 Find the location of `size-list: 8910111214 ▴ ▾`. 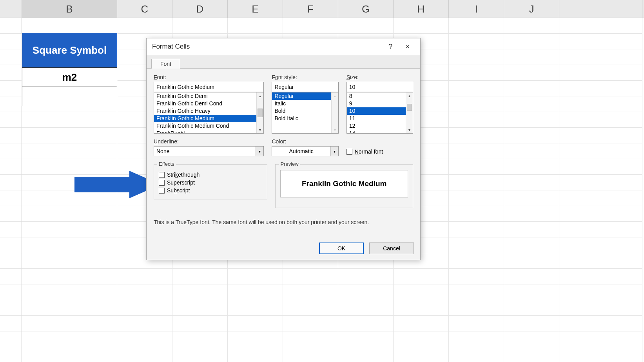

size-list: 8910111214 ▴ ▾ is located at coordinates (380, 113).